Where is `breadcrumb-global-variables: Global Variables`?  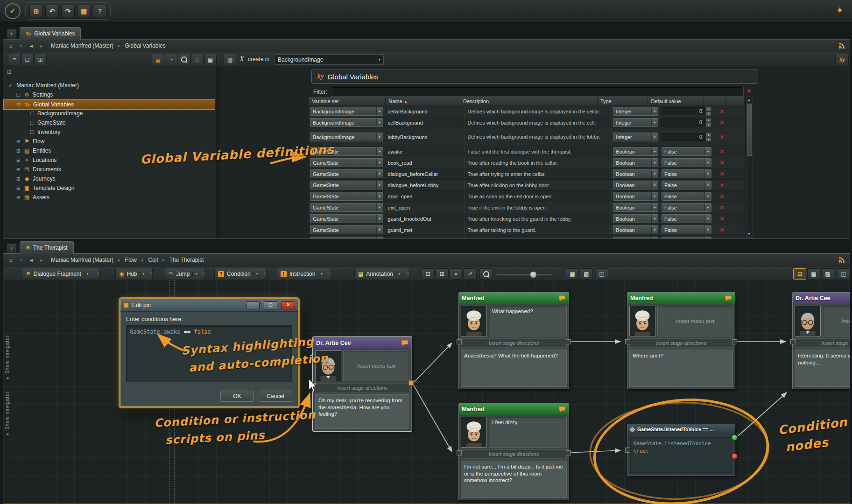 breadcrumb-global-variables: Global Variables is located at coordinates (146, 46).